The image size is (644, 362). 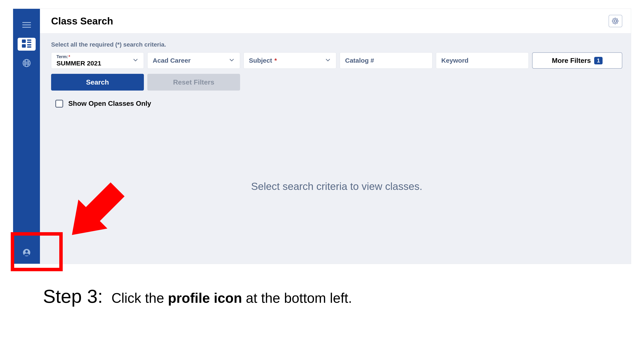 What do you see at coordinates (110, 103) in the screenshot?
I see `open-classes-label: Show Open Classes Only` at bounding box center [110, 103].